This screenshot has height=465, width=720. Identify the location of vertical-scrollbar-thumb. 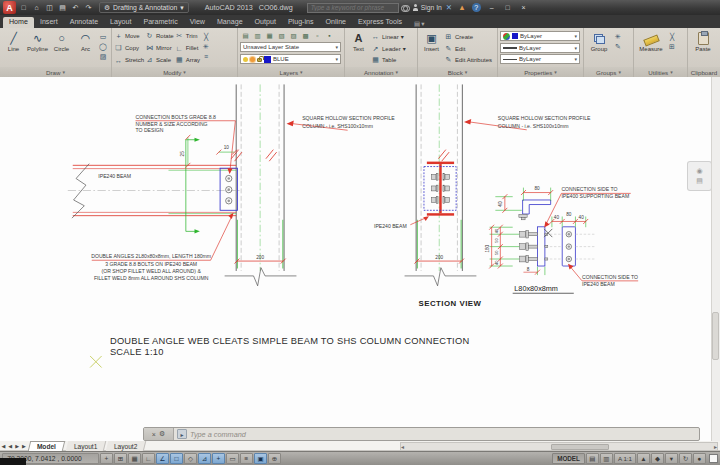
(716, 336).